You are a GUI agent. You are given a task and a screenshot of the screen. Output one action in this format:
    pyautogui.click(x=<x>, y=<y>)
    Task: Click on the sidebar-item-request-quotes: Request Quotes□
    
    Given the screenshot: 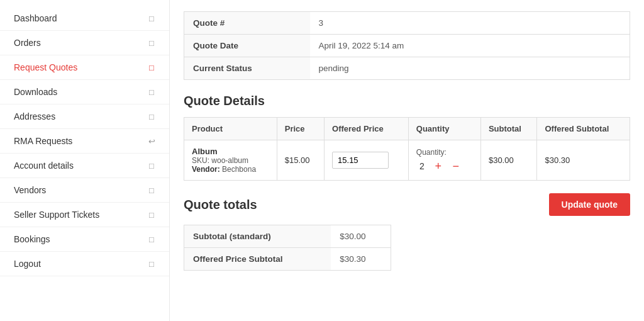 What is the action you would take?
    pyautogui.click(x=84, y=68)
    